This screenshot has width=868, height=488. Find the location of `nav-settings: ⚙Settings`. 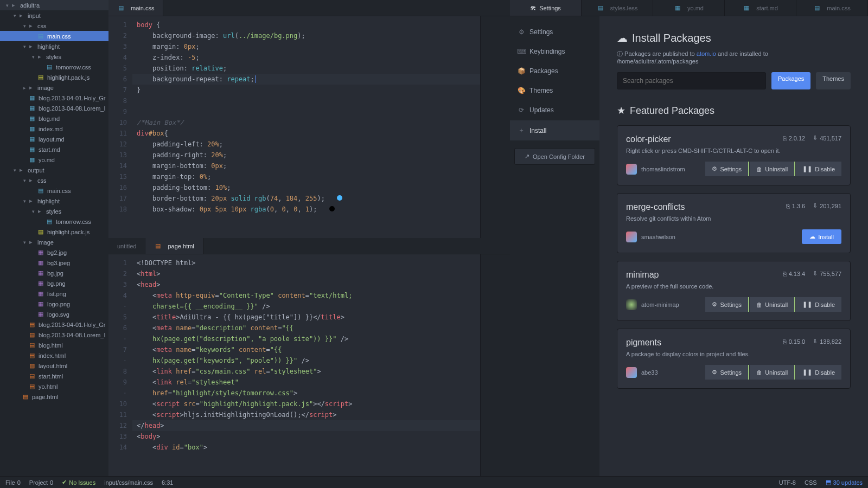

nav-settings: ⚙Settings is located at coordinates (554, 32).